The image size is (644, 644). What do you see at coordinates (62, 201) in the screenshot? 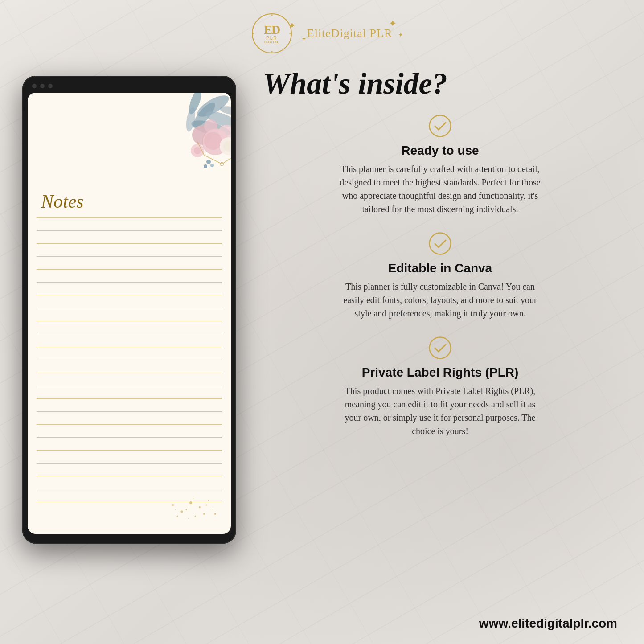
I see `notes-label: Notes` at bounding box center [62, 201].